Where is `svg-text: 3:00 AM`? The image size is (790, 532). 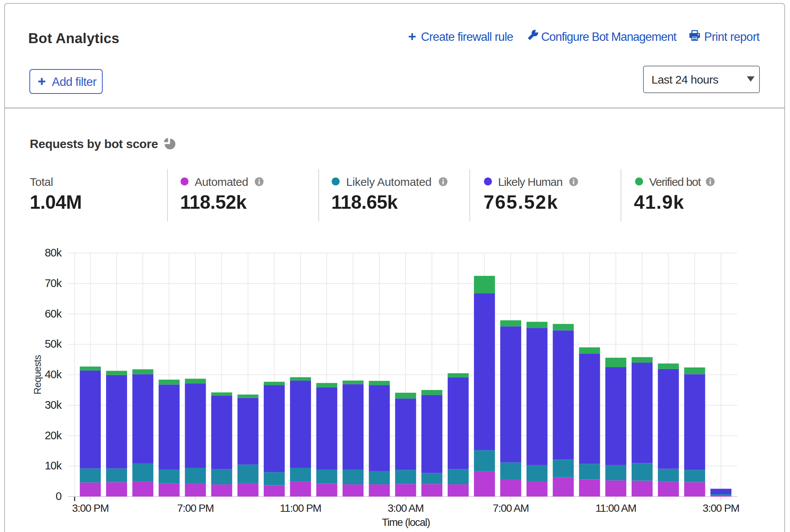
svg-text: 3:00 AM is located at coordinates (406, 508).